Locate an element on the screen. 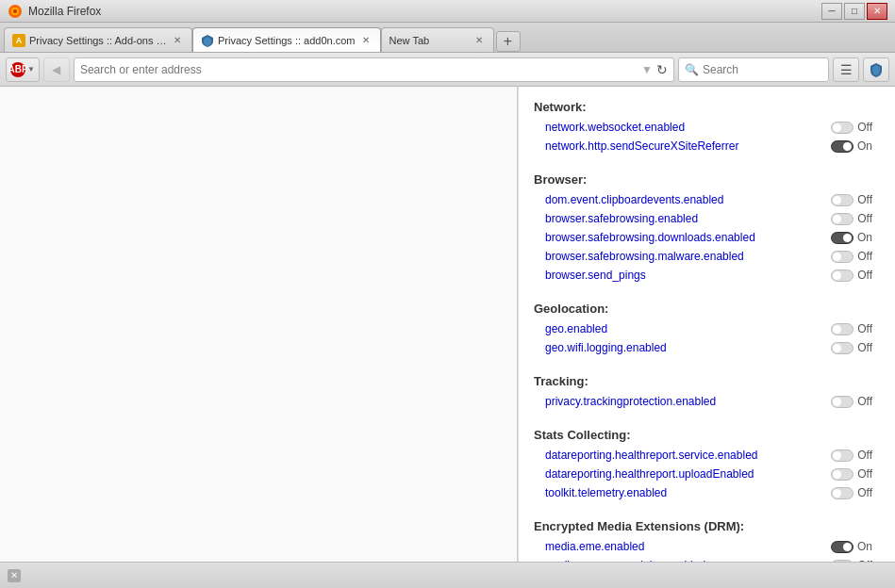 Image resolution: width=895 pixels, height=588 pixels. url-input is located at coordinates (358, 70).